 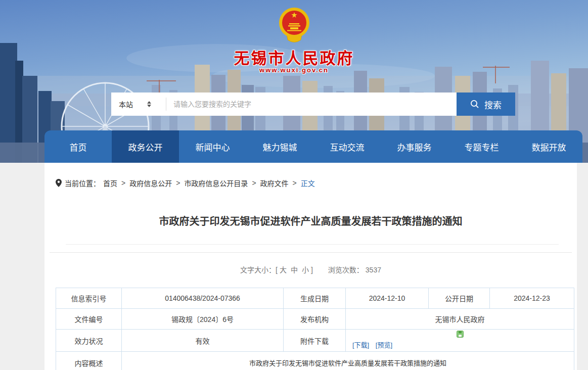 What do you see at coordinates (493, 104) in the screenshot?
I see `search-button-label: 搜索` at bounding box center [493, 104].